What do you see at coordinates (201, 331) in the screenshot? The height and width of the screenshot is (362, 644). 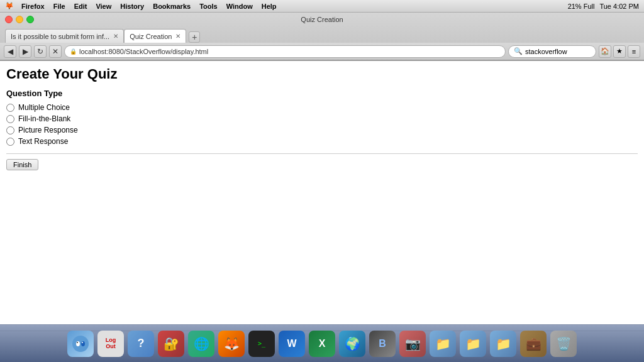 I see `dock-safari: 🌐` at bounding box center [201, 331].